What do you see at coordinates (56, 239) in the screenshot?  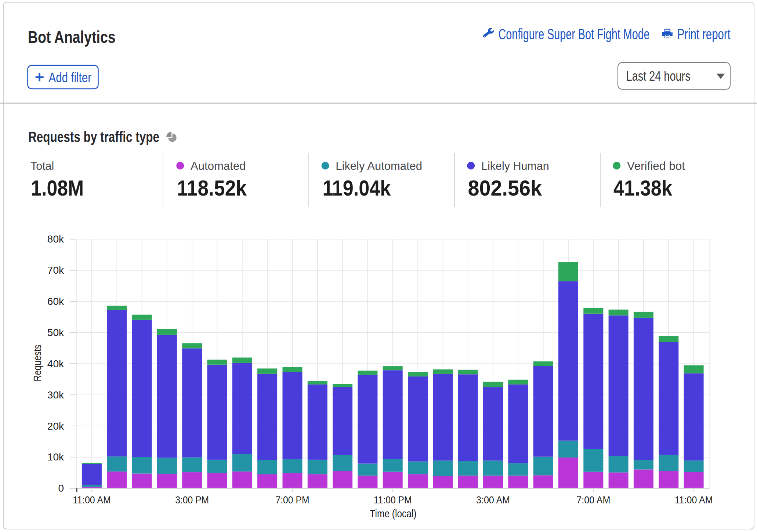 I see `svg-text: 80k` at bounding box center [56, 239].